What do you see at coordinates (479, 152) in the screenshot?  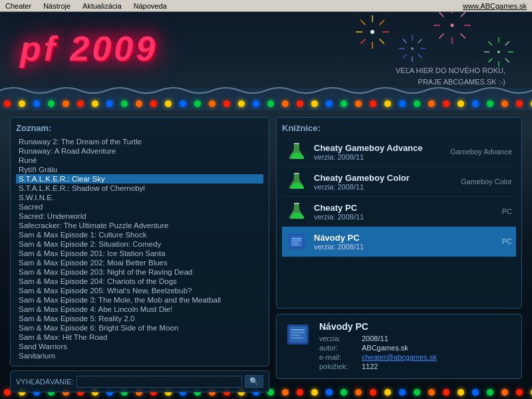 I see `library-platform: Gameboy Advance` at bounding box center [479, 152].